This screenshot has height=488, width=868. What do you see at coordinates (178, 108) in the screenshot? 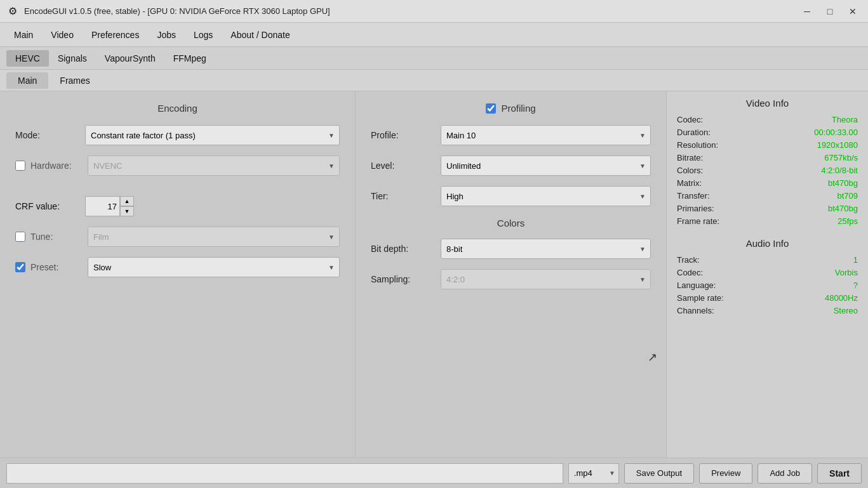
I see `encoding-title: Encoding` at bounding box center [178, 108].